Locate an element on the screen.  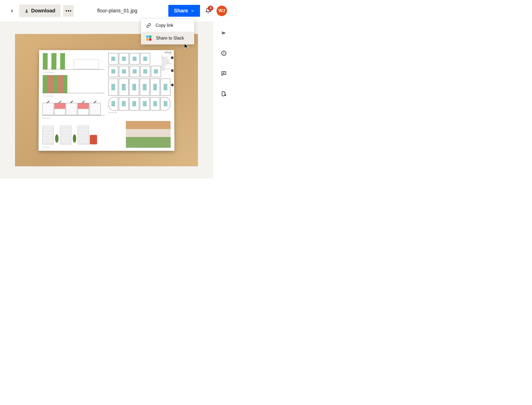
copy-link-item: Copy link is located at coordinates (168, 25).